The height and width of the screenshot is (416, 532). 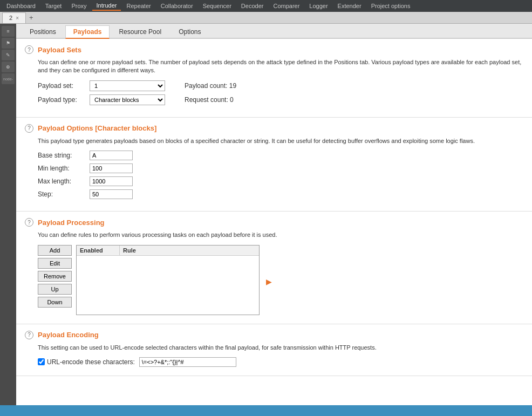 I want to click on payload-processing-header: ? Payload Processing, so click(x=274, y=222).